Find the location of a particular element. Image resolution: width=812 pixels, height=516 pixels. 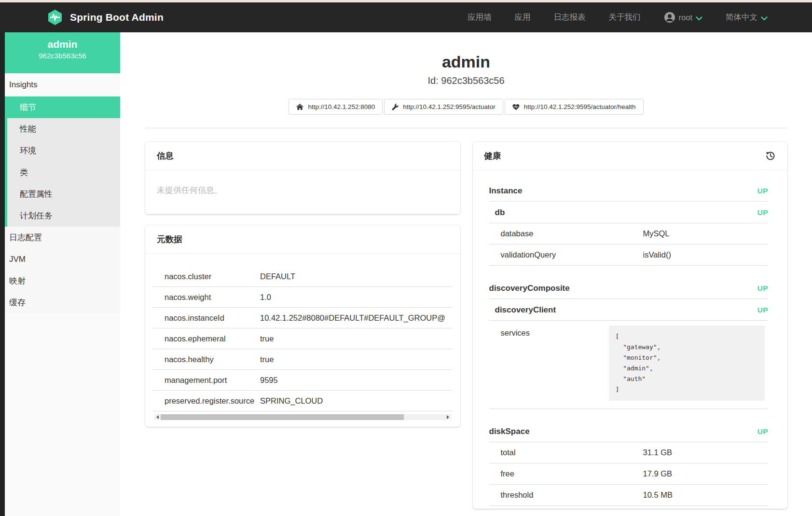

user-menu: root is located at coordinates (683, 17).